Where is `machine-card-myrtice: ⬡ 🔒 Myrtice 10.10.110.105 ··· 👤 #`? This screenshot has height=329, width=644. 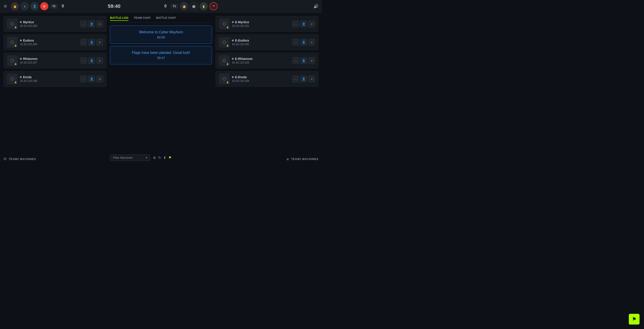
machine-card-myrtice: ⬡ 🔒 Myrtice 10.10.110.105 ··· 👤 # is located at coordinates (55, 24).